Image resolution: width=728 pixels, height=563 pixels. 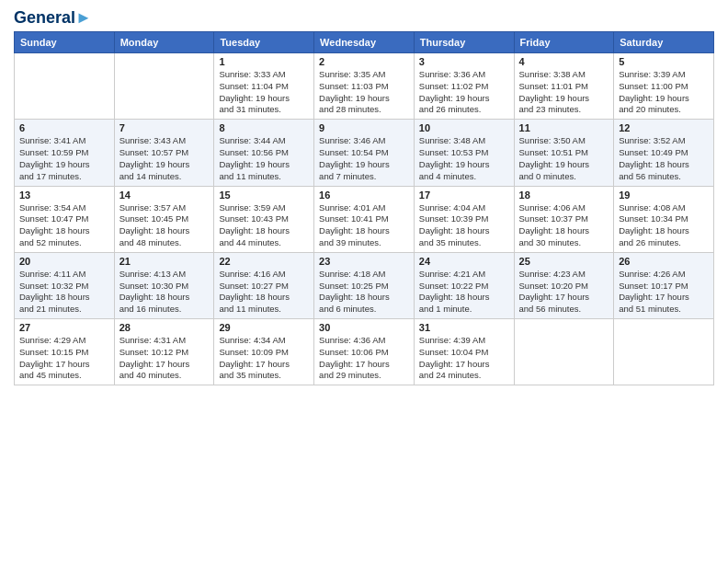 What do you see at coordinates (464, 62) in the screenshot?
I see `day-number: 3` at bounding box center [464, 62].